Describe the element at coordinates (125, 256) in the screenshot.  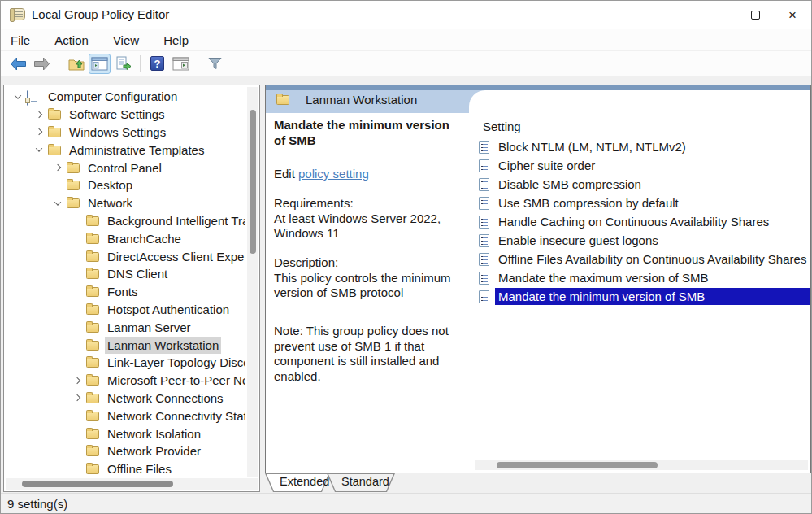
I see `tree-item-directaccess-client-experience: DirectAccess Client Experier` at that location.